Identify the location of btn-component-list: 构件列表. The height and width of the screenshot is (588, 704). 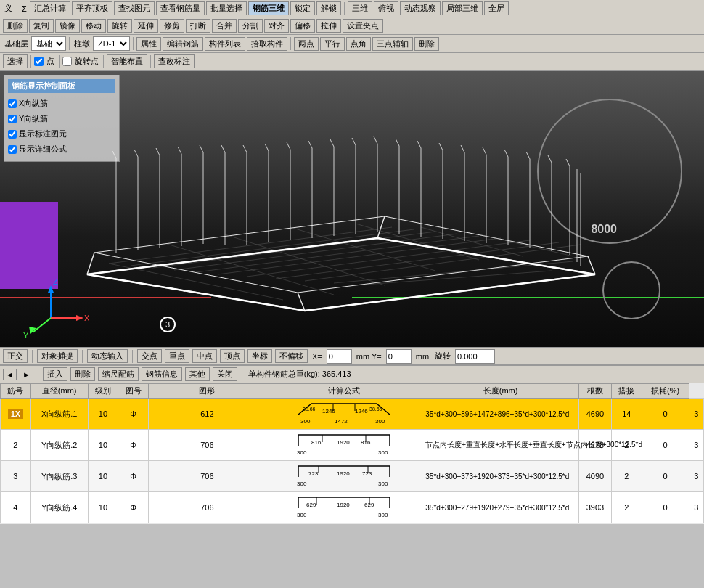
(225, 44).